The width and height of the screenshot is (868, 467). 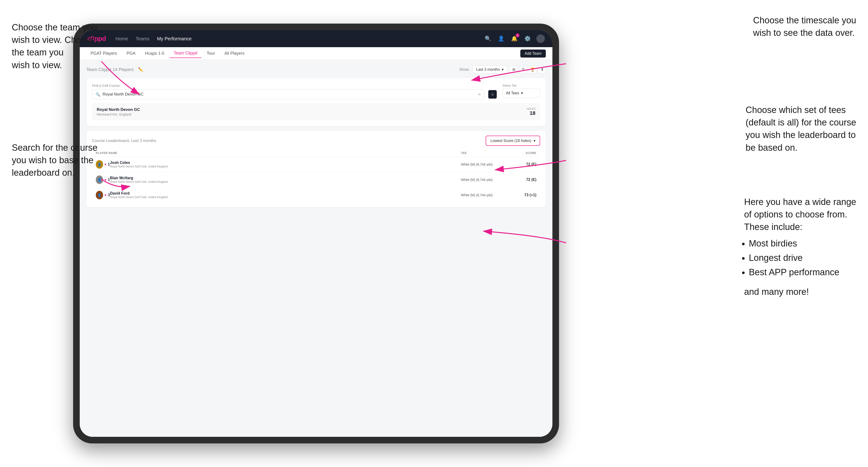 What do you see at coordinates (514, 38) in the screenshot?
I see `bell-icon: 🔔1` at bounding box center [514, 38].